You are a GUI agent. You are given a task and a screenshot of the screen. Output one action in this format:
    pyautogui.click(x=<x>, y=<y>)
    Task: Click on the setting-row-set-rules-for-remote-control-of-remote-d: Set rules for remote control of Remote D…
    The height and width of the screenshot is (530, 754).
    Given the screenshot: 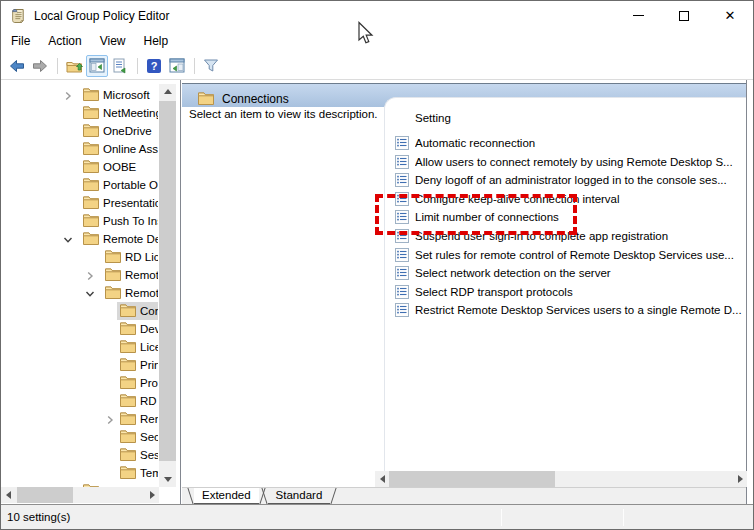 What is the action you would take?
    pyautogui.click(x=564, y=256)
    